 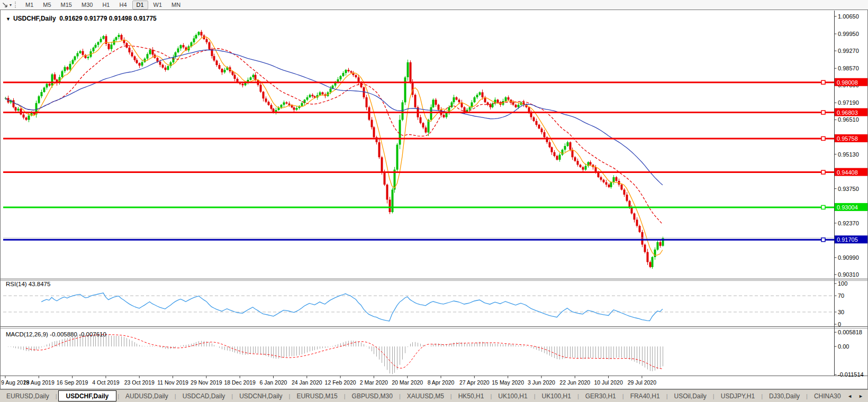 What do you see at coordinates (848, 154) in the screenshot?
I see `y-axis-tick-label: 0.95130` at bounding box center [848, 154].